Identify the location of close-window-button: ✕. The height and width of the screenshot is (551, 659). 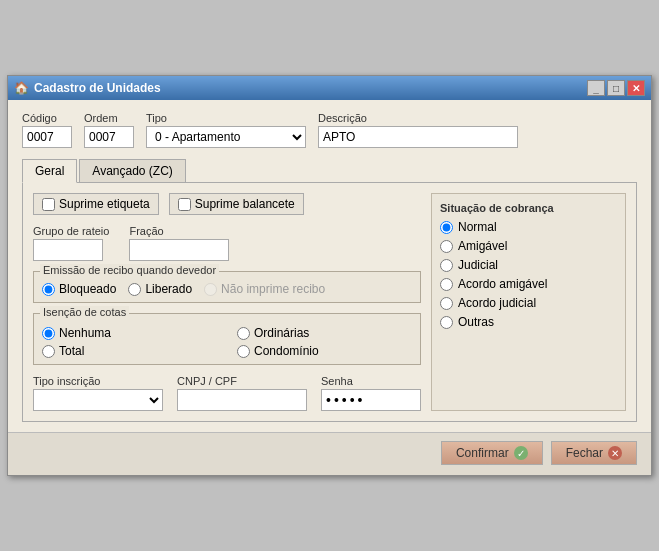
(636, 88).